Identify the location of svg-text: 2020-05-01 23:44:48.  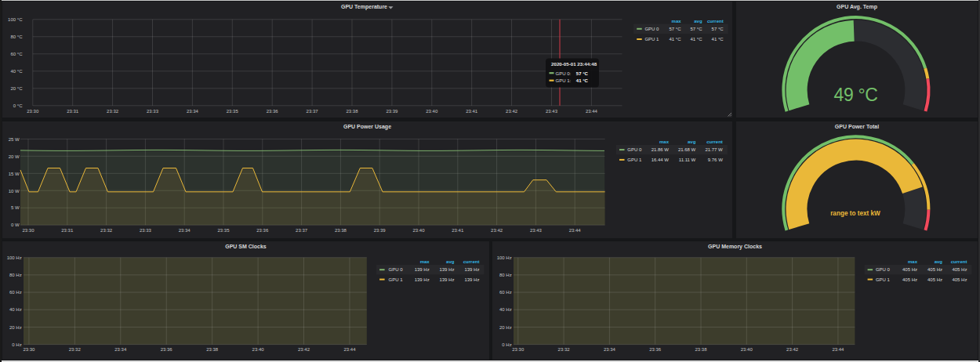
(574, 64).